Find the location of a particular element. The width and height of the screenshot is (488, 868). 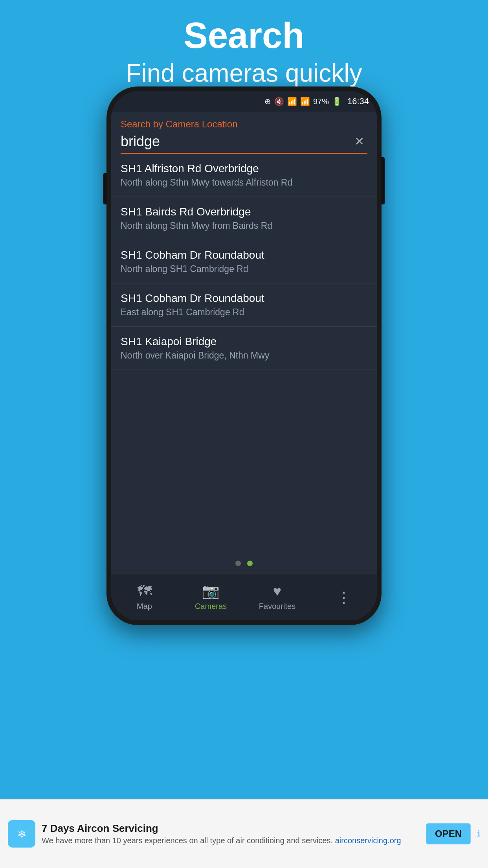

ad-logo: ❄ is located at coordinates (22, 834).